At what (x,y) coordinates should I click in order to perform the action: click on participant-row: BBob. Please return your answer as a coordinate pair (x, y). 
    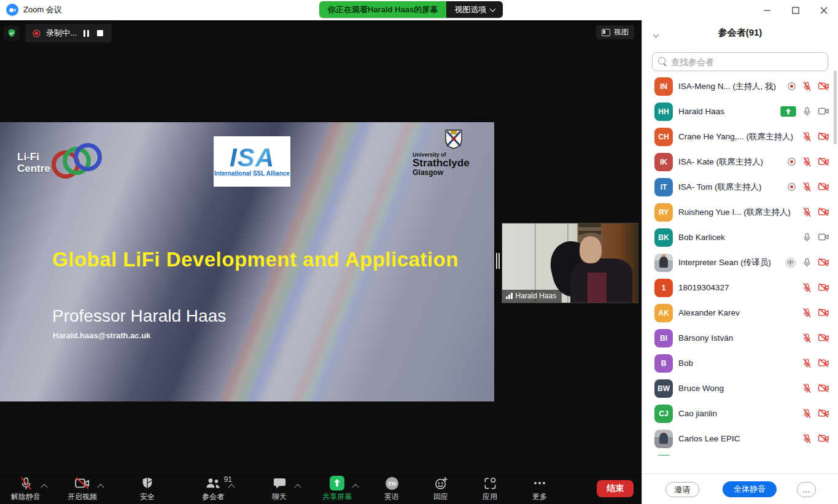
    Looking at the image, I should click on (740, 363).